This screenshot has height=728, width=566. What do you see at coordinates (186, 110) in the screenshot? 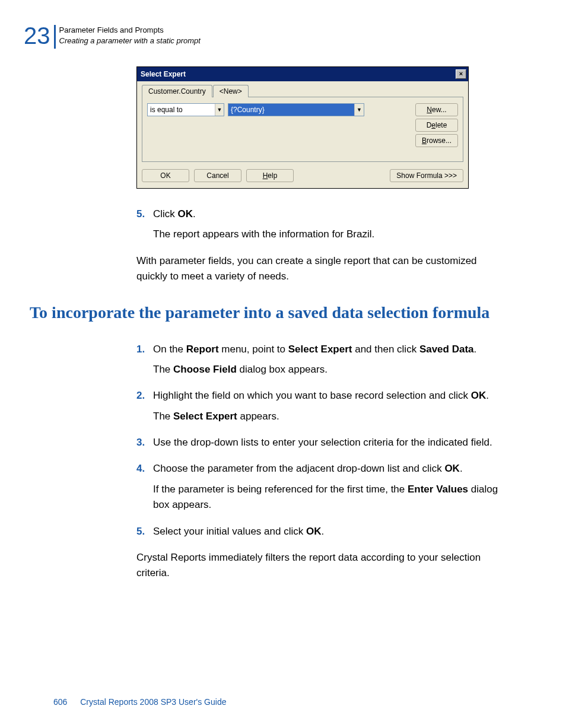
I see `operator-dropdown: ▼` at bounding box center [186, 110].